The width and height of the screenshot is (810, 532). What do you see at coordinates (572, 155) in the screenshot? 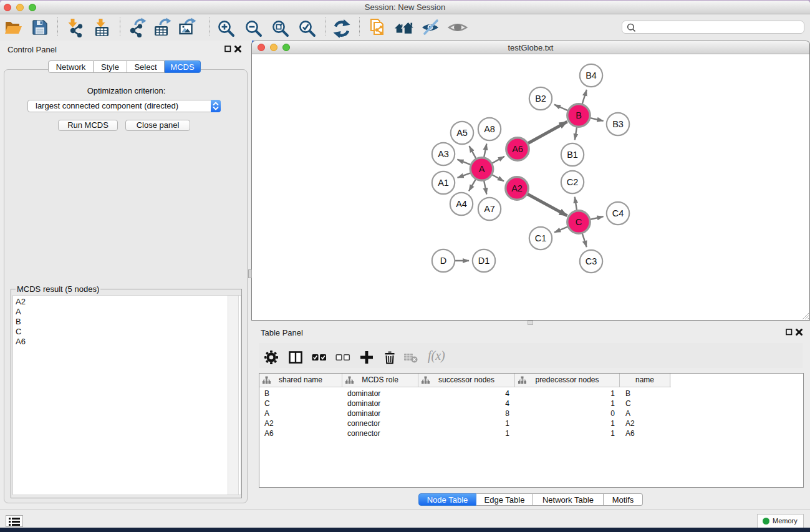
I see `svg-text: B1` at bounding box center [572, 155].